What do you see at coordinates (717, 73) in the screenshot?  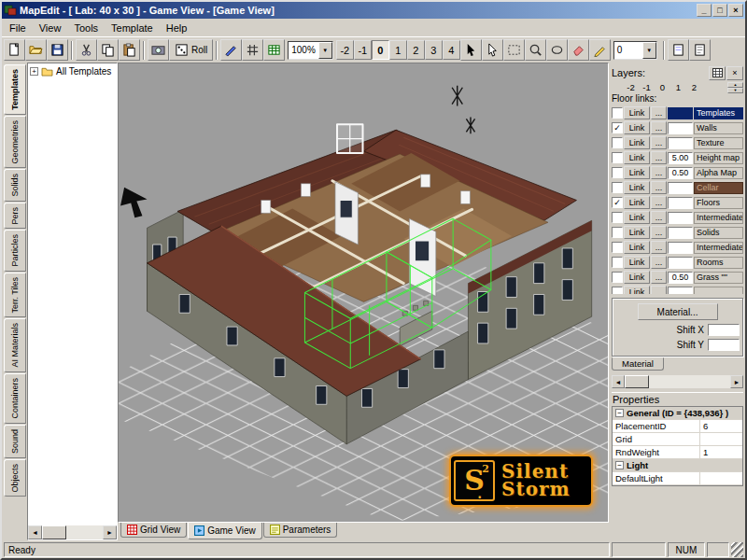 I see `layers-grid-button` at bounding box center [717, 73].